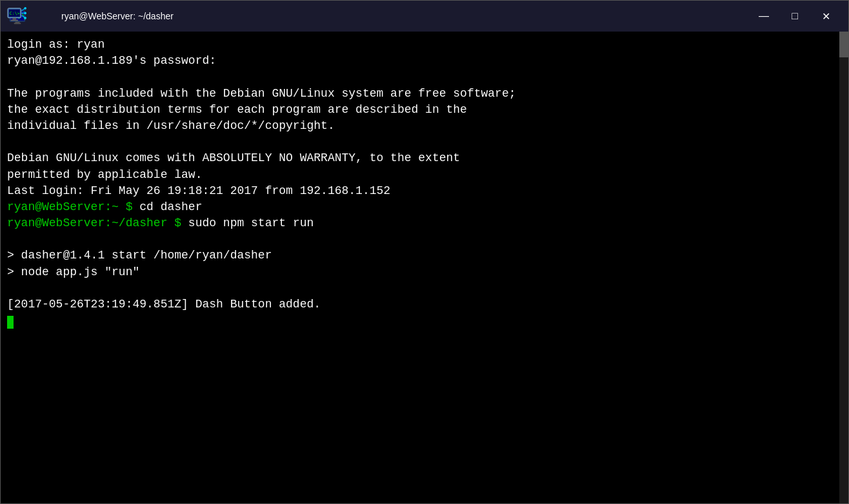 The image size is (849, 504). What do you see at coordinates (70, 207) in the screenshot?
I see `prompt-1: ryan@WebServer:~ $` at bounding box center [70, 207].